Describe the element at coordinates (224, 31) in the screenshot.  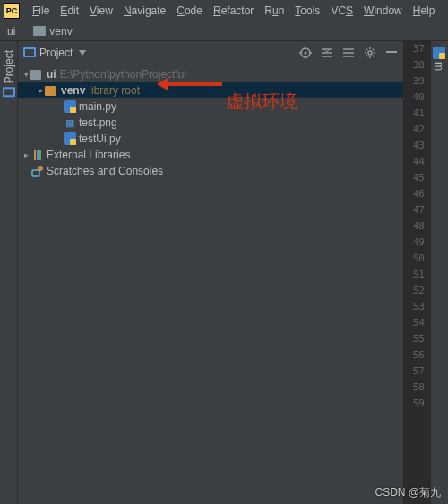
I see `nav-bar: ui 〉 venv` at that location.